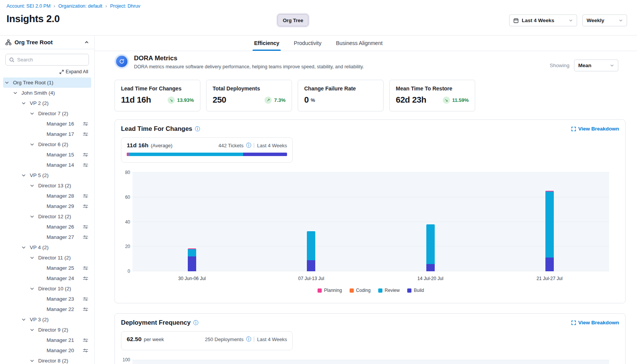 The width and height of the screenshot is (637, 364). What do you see at coordinates (47, 155) in the screenshot?
I see `tree-item-manager-15: Manager 15` at bounding box center [47, 155].